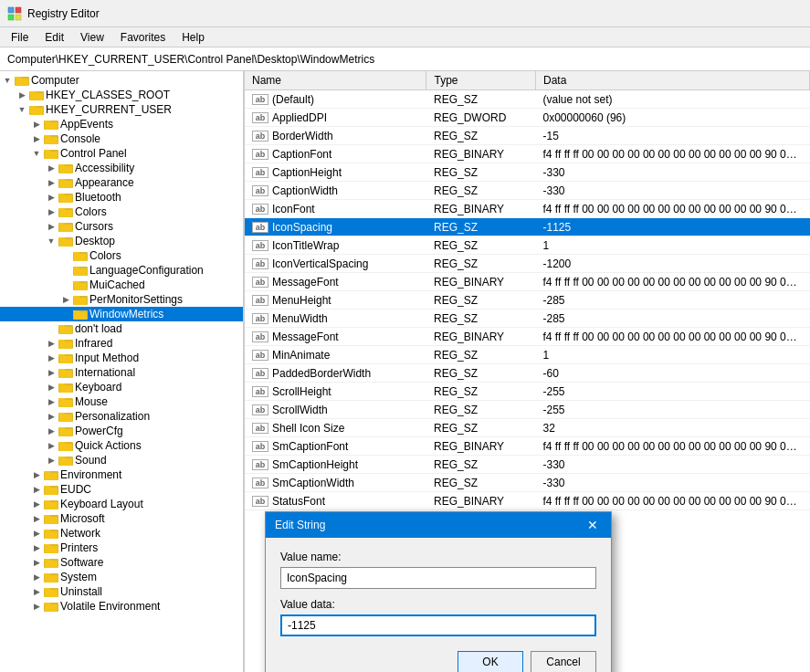 Image resolution: width=810 pixels, height=672 pixels. I want to click on table-row: abAppliedDPIREG_DWORD0x00000060 (96), so click(528, 118).